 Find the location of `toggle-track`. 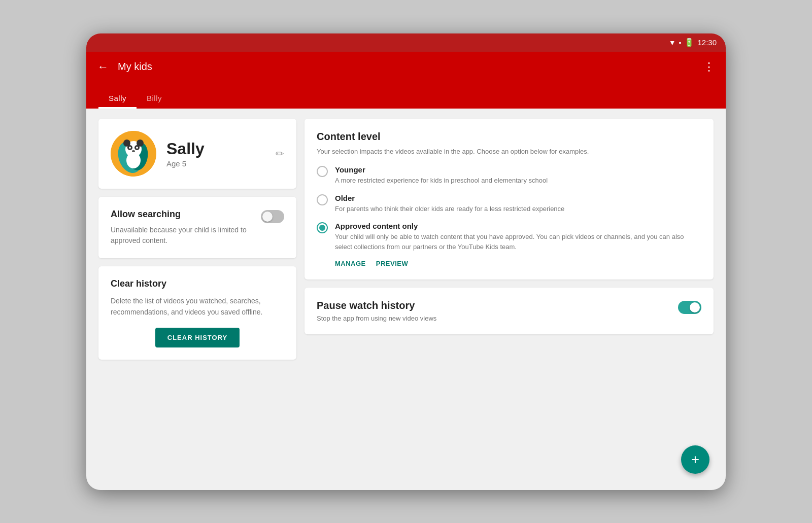

toggle-track is located at coordinates (273, 217).